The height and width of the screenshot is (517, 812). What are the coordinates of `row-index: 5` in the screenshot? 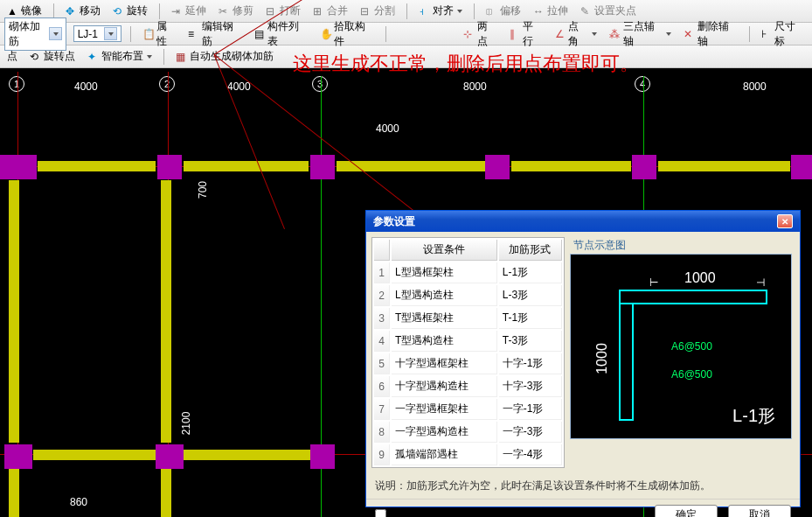 It's located at (382, 364).